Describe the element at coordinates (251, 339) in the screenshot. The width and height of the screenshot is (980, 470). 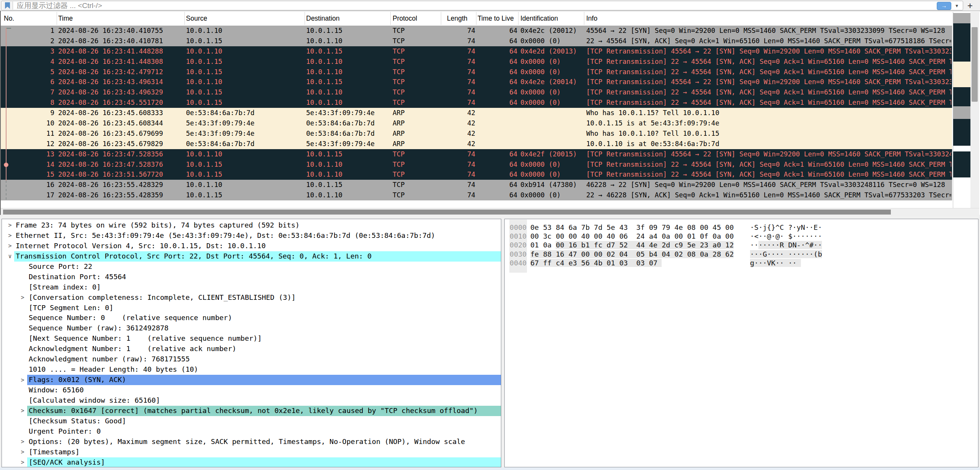
I see `detail-row: [Next Sequence Number: 1 (relative seque…` at that location.